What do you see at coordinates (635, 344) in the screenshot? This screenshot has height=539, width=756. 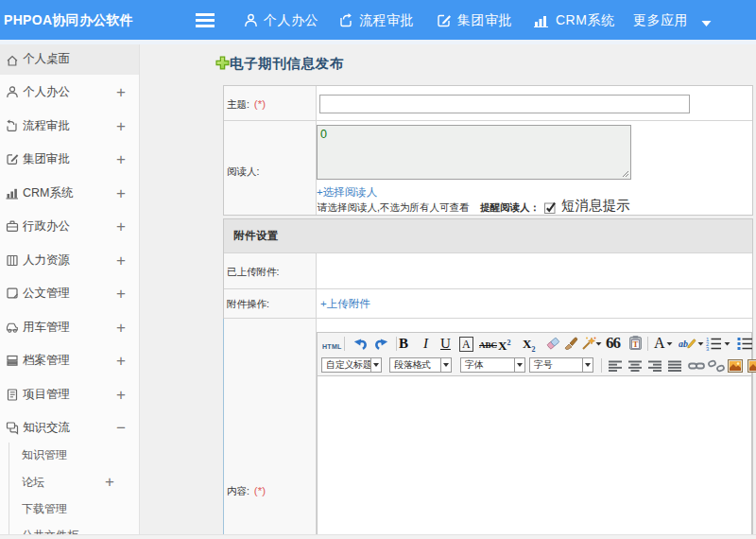 I see `svg-text: T` at bounding box center [635, 344].